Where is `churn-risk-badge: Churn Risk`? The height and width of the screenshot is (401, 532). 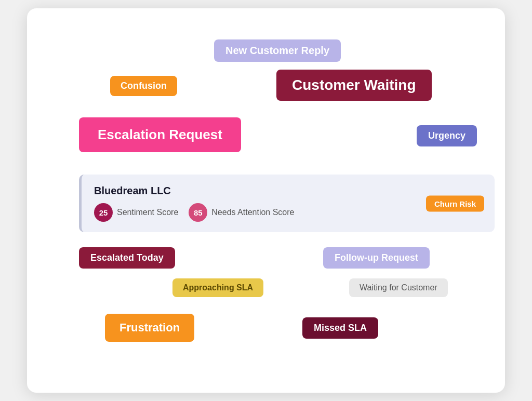 churn-risk-badge: Churn Risk is located at coordinates (455, 204).